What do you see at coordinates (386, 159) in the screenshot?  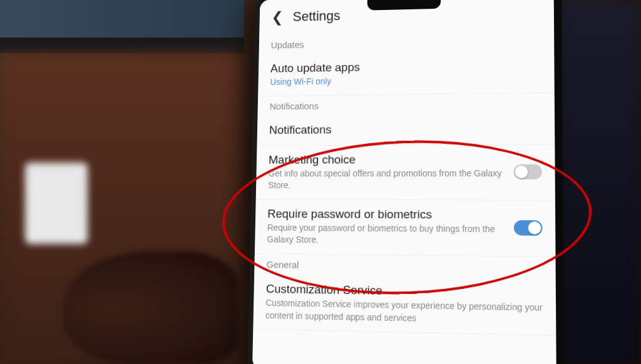 I see `marketing-title: Marketing choice` at bounding box center [386, 159].